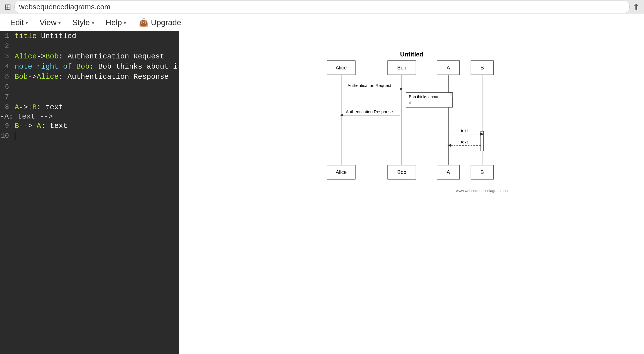 Image resolution: width=644 pixels, height=354 pixels. I want to click on actor-label-a-bottom: A, so click(448, 172).